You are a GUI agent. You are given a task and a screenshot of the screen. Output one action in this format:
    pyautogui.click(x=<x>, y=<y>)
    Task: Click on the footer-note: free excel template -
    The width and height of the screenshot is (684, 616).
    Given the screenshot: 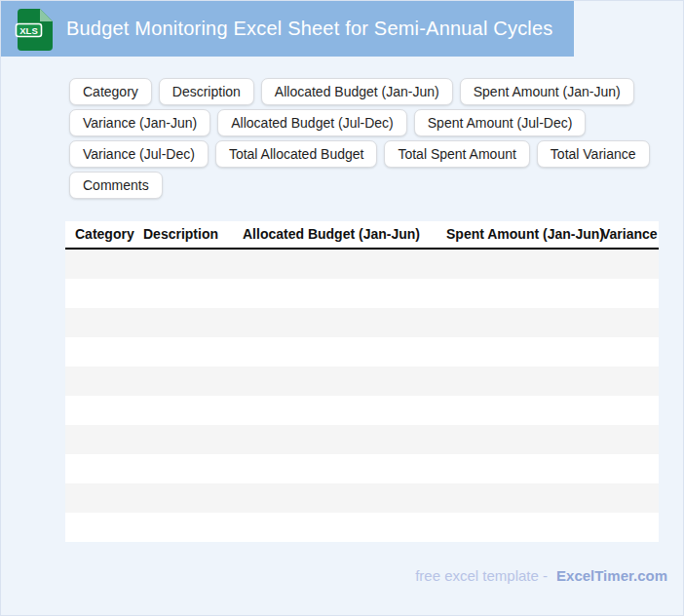 What is the action you would take?
    pyautogui.click(x=481, y=575)
    